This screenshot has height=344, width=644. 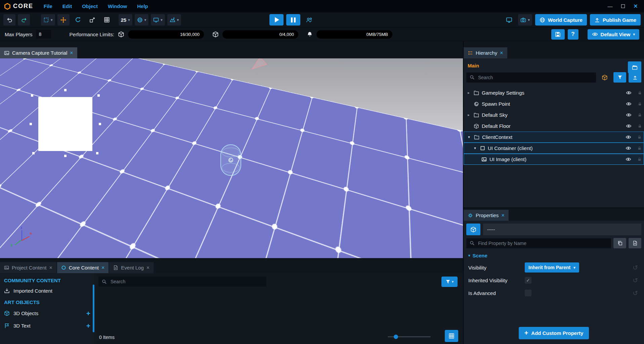 What do you see at coordinates (231, 160) in the screenshot?
I see `spawn-point-gizmo` at bounding box center [231, 160].